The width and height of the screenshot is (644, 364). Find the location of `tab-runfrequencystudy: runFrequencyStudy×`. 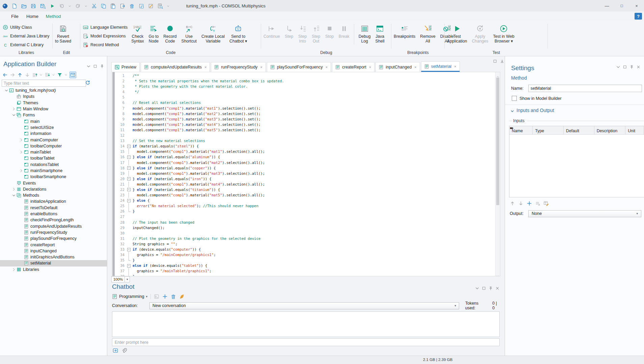

tab-runfrequencystudy: runFrequencyStudy× is located at coordinates (238, 67).